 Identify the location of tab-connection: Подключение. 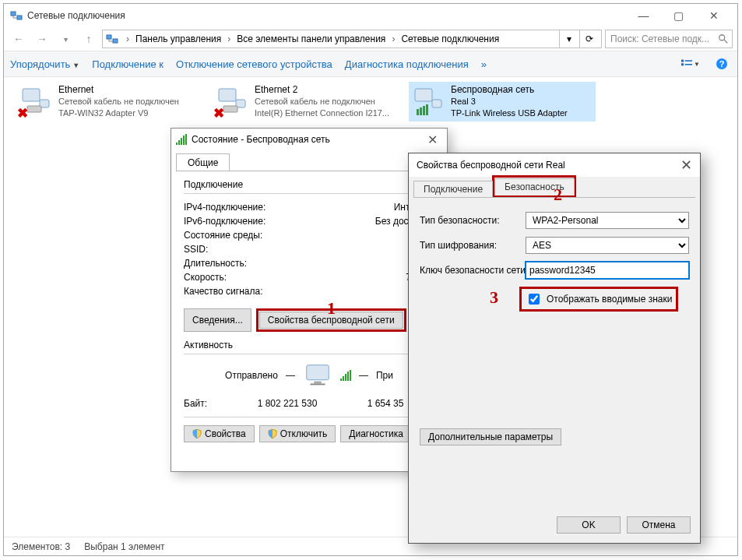
(453, 189).